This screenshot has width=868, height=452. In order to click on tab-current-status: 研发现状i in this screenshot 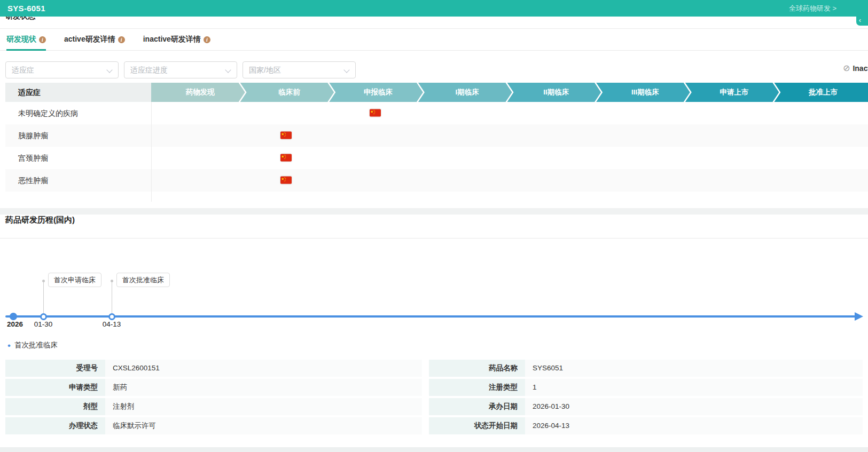, I will do `click(26, 39)`.